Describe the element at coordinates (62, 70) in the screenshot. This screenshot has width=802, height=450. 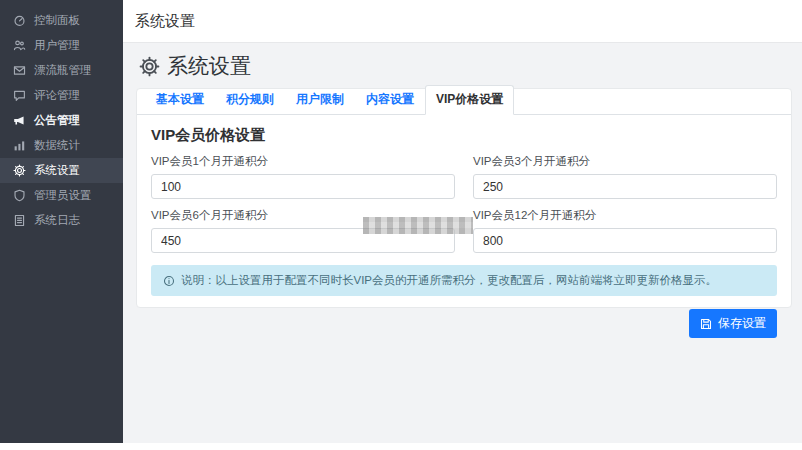
I see `sidebar-item-bottles: 漂流瓶管理` at that location.